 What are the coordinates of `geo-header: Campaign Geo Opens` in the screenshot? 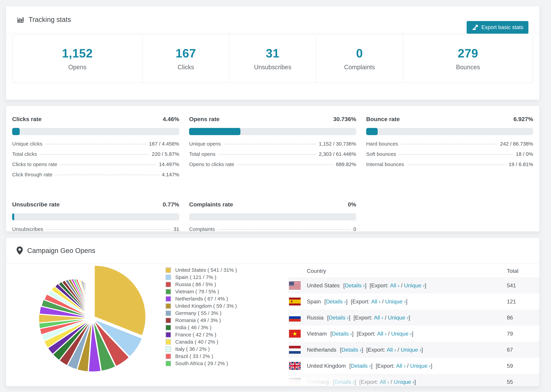 It's located at (273, 251).